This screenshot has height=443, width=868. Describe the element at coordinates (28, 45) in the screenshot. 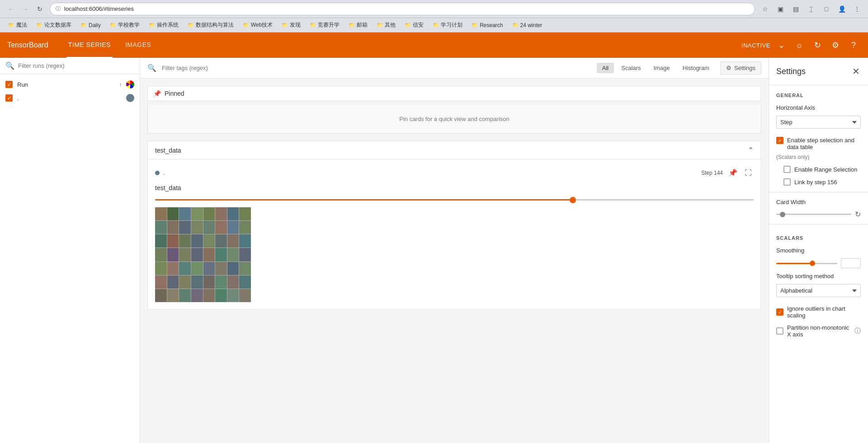

I see `app-logo: TensorBoard` at that location.